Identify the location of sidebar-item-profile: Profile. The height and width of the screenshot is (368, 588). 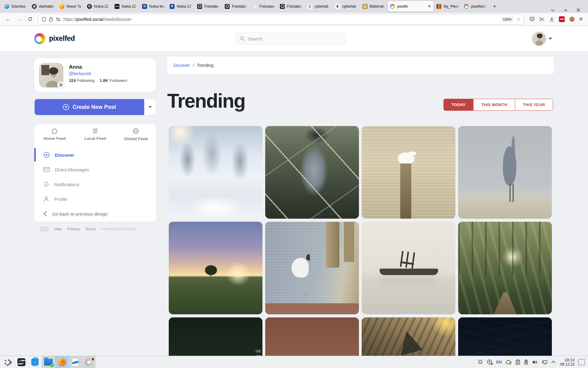
(95, 199).